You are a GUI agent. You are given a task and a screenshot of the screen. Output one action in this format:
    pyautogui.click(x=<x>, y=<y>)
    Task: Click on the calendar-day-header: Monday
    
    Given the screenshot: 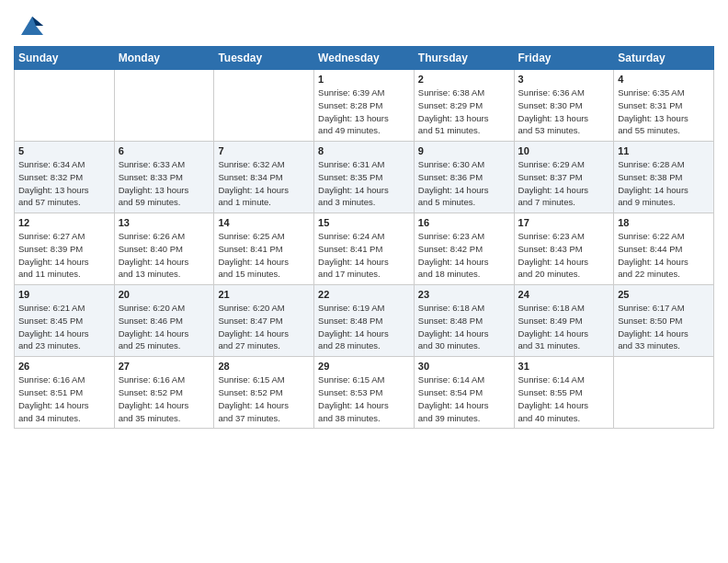 What is the action you would take?
    pyautogui.click(x=164, y=59)
    